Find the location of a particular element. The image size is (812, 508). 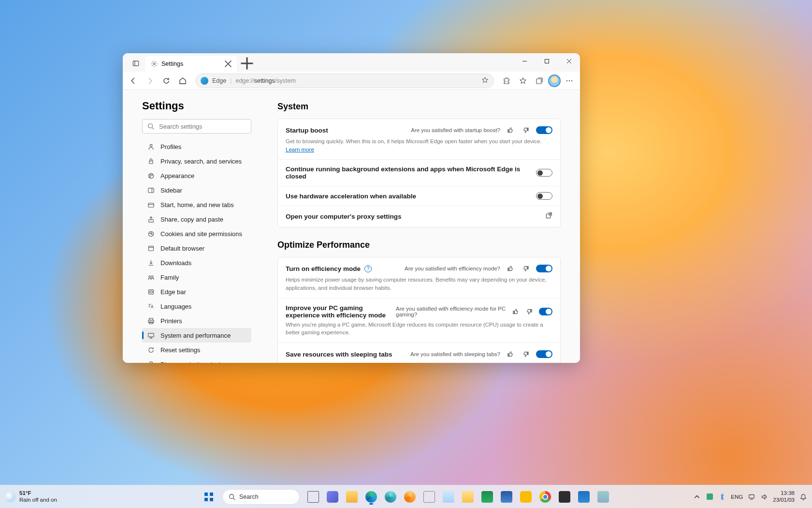

new-tab-button is located at coordinates (247, 63).